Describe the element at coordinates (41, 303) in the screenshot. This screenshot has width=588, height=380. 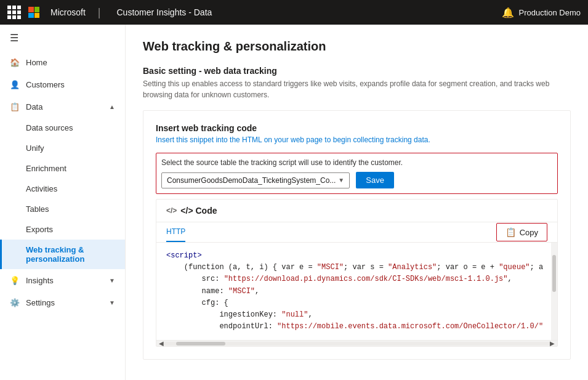
I see `sidebar-label-settings: Settings` at that location.